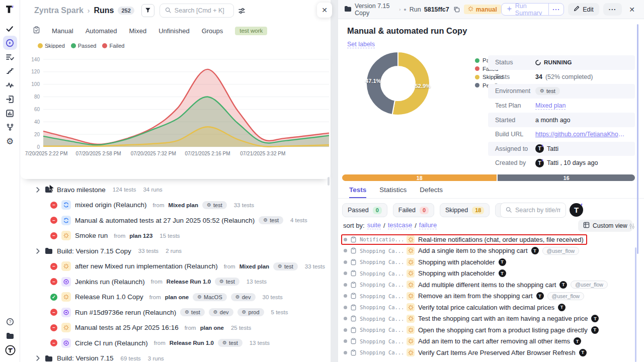  I want to click on rail-item-logo-circle, so click(10, 350).